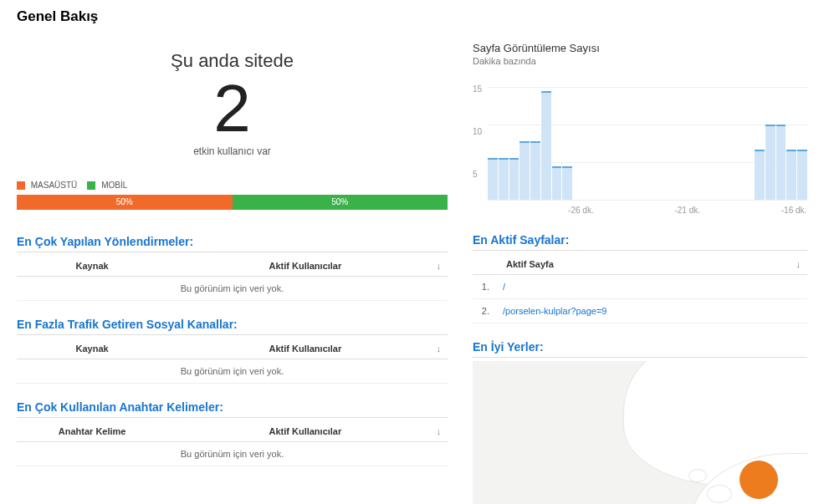  What do you see at coordinates (475, 174) in the screenshot?
I see `y-tick-5: 5` at bounding box center [475, 174].